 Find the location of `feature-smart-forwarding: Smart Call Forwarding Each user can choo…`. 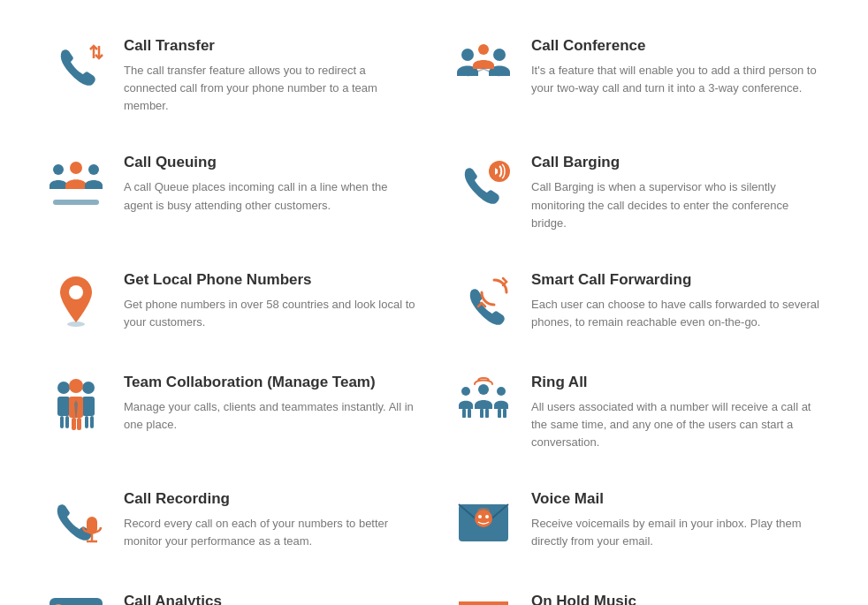

feature-smart-forwarding: Smart Call Forwarding Each user can choo… is located at coordinates (638, 303).